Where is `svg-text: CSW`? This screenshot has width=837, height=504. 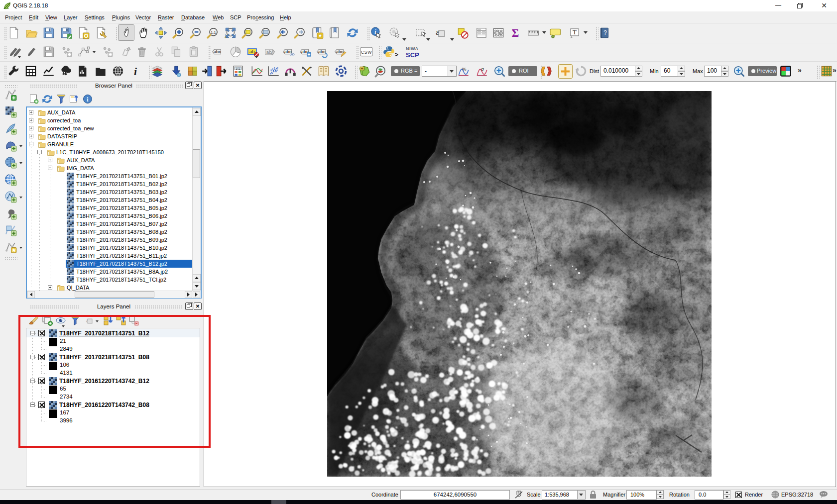
svg-text: CSW is located at coordinates (366, 52).